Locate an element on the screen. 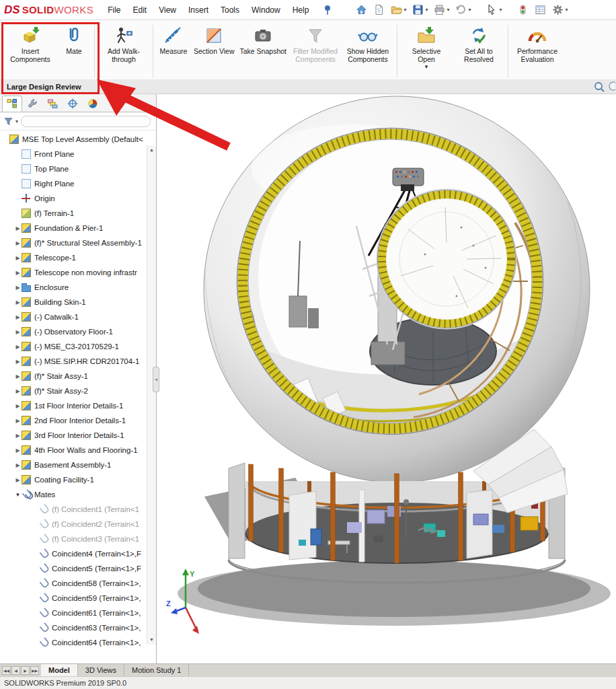 The height and width of the screenshot is (689, 616). magnifier-icon is located at coordinates (611, 87).